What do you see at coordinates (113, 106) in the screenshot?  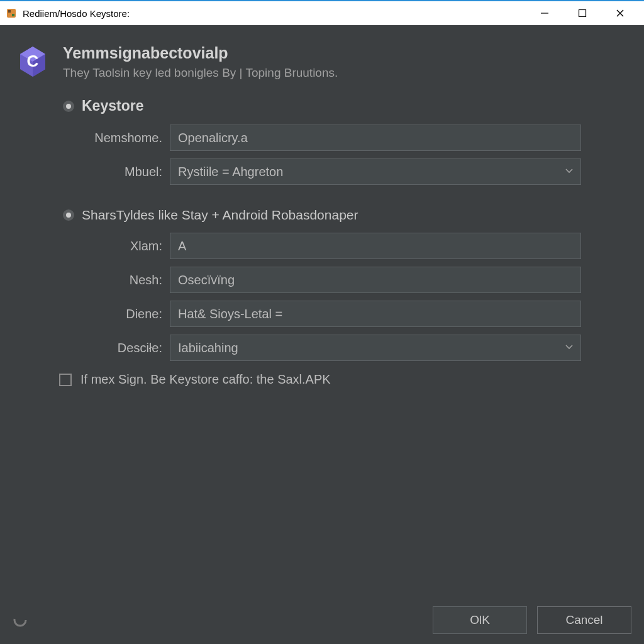 I see `keystore-section-title: Keystore` at bounding box center [113, 106].